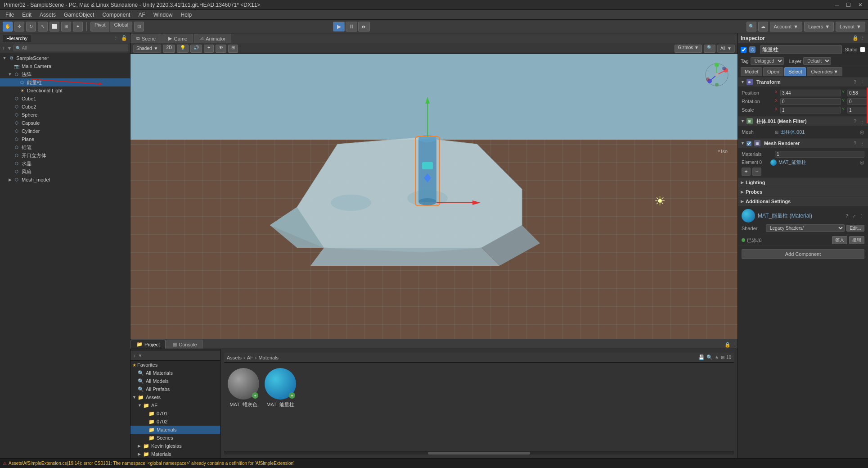 The width and height of the screenshot is (868, 468). What do you see at coordinates (751, 72) in the screenshot?
I see `model-btn: Model` at bounding box center [751, 72].